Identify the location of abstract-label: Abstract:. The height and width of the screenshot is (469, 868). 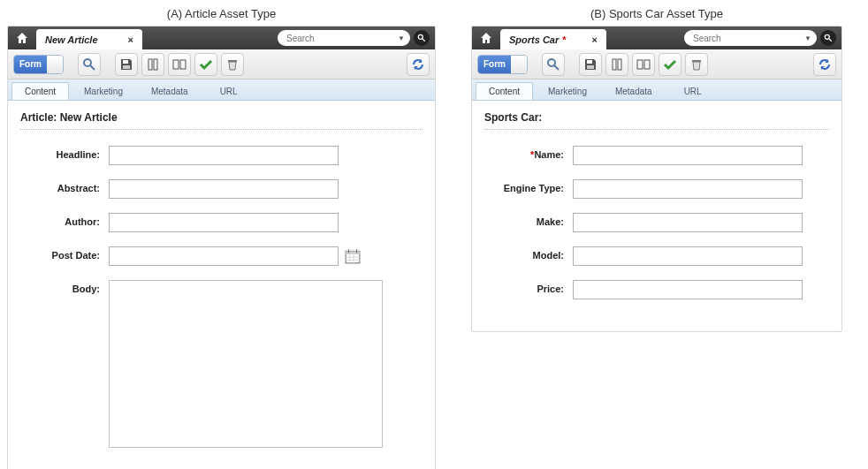
(65, 186).